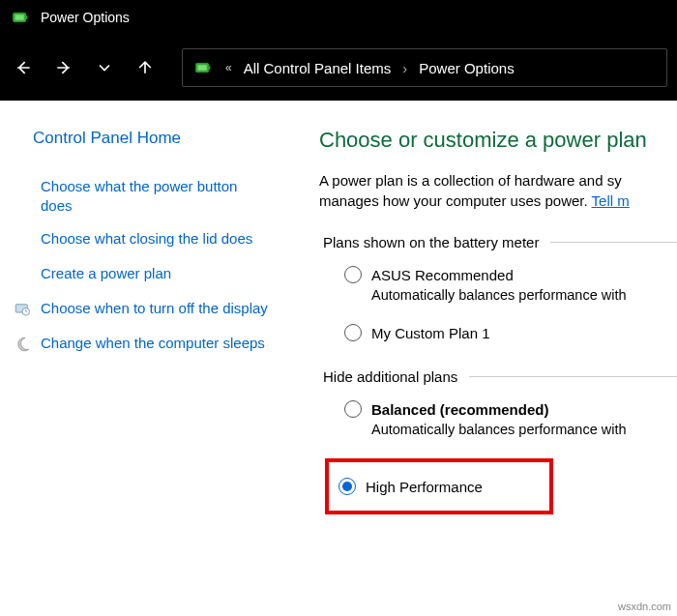  Describe the element at coordinates (466, 68) in the screenshot. I see `breadcrumb-item: Power Options` at that location.